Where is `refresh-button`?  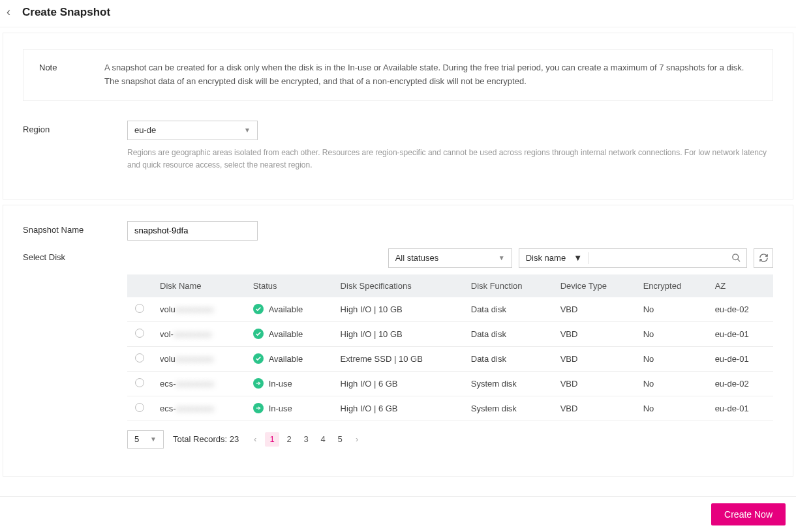 refresh-button is located at coordinates (763, 258).